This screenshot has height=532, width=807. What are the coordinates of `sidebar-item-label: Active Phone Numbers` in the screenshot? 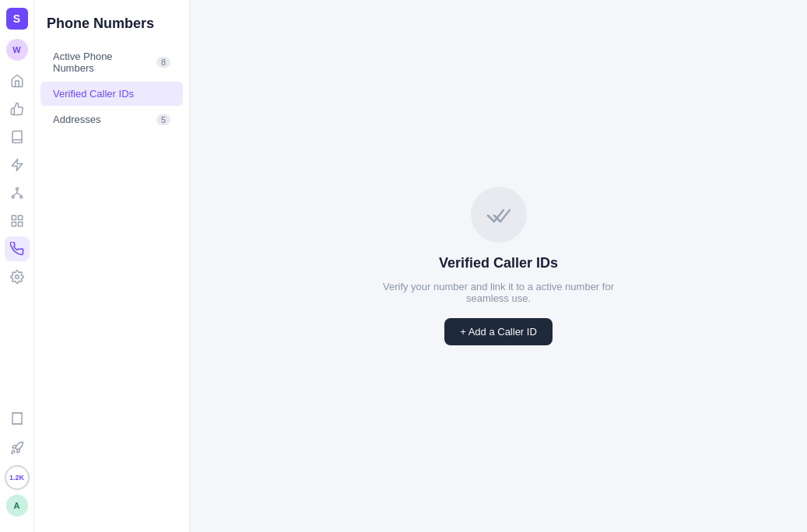 It's located at (104, 62).